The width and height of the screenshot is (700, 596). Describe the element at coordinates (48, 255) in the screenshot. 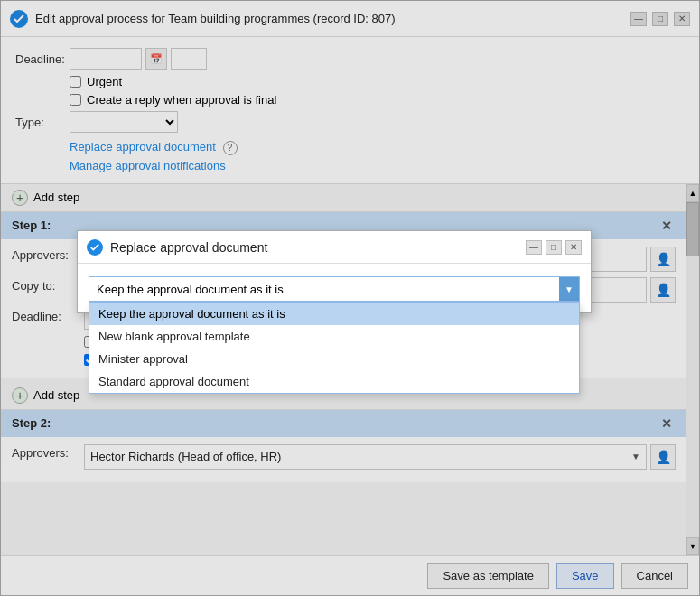

I see `step-1-approvers-label: Approvers:` at that location.